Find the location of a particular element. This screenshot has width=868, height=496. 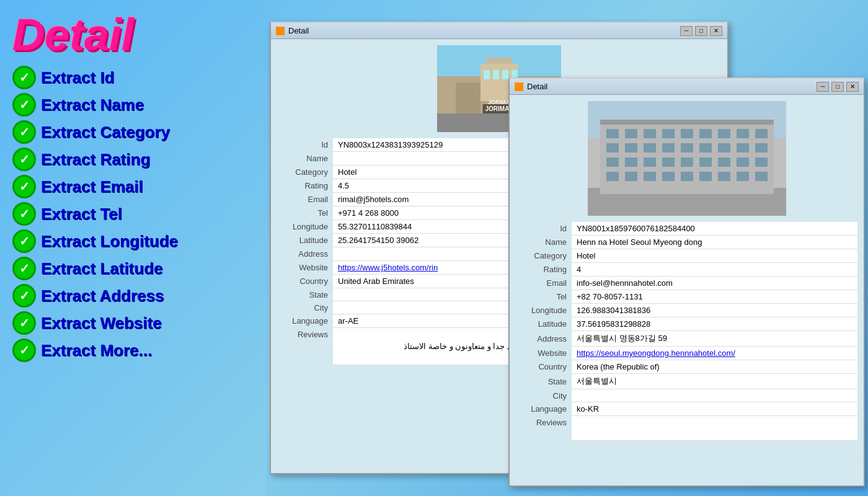

table-row: Language ko-KR is located at coordinates (687, 409).